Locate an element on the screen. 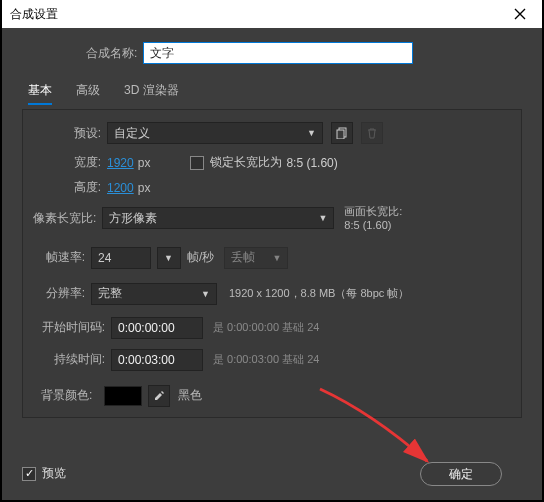 This screenshot has height=502, width=544. close-button is located at coordinates (520, 14).